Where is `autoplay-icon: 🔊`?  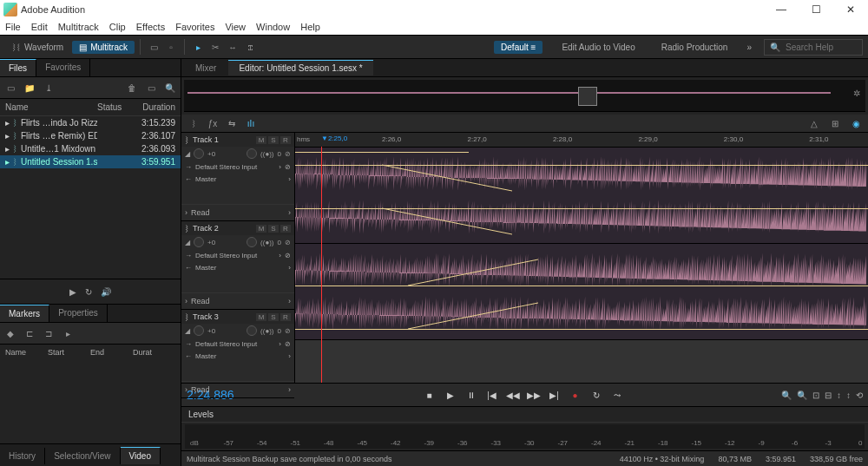
autoplay-icon: 🔊 is located at coordinates (106, 292).